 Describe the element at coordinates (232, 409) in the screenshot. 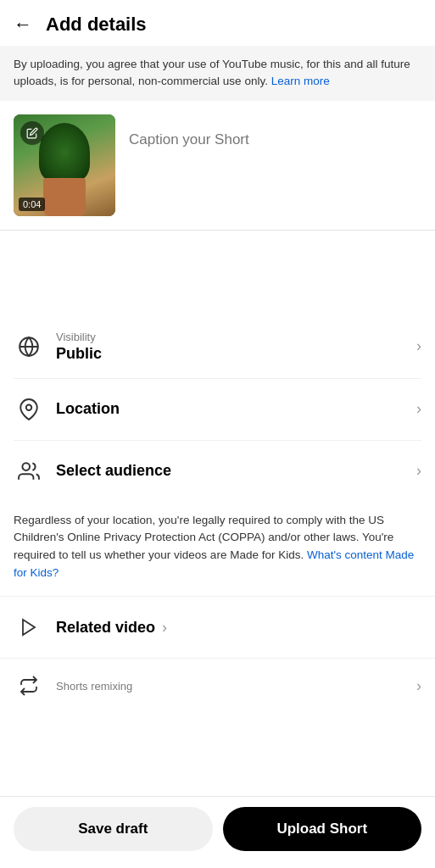

I see `location-content: Location` at that location.